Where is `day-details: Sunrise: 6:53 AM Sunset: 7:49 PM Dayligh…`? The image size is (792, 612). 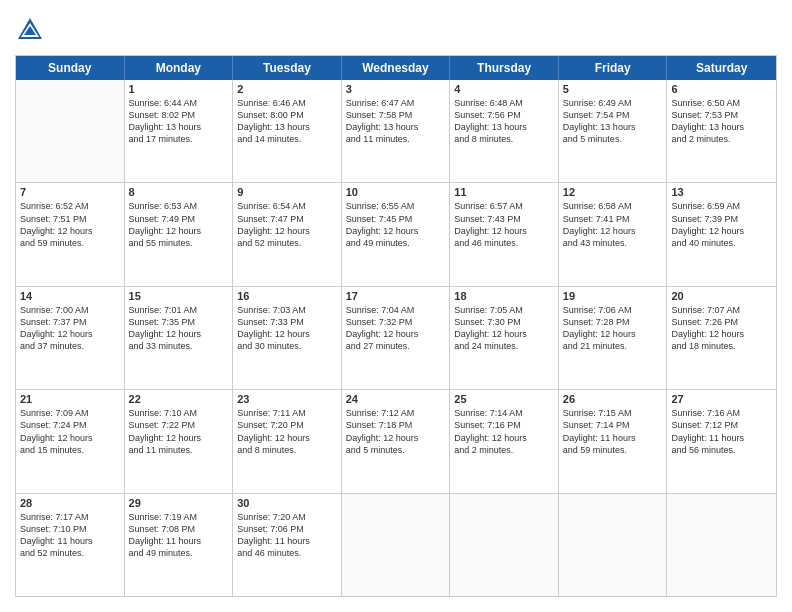 day-details: Sunrise: 6:53 AM Sunset: 7:49 PM Dayligh… is located at coordinates (179, 224).